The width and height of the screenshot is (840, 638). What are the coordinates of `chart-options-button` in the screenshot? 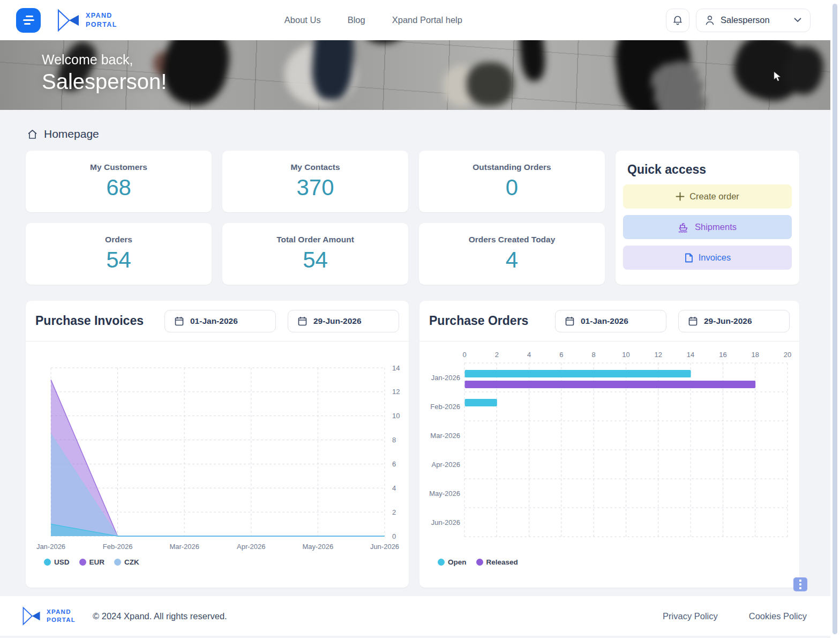 It's located at (800, 584).